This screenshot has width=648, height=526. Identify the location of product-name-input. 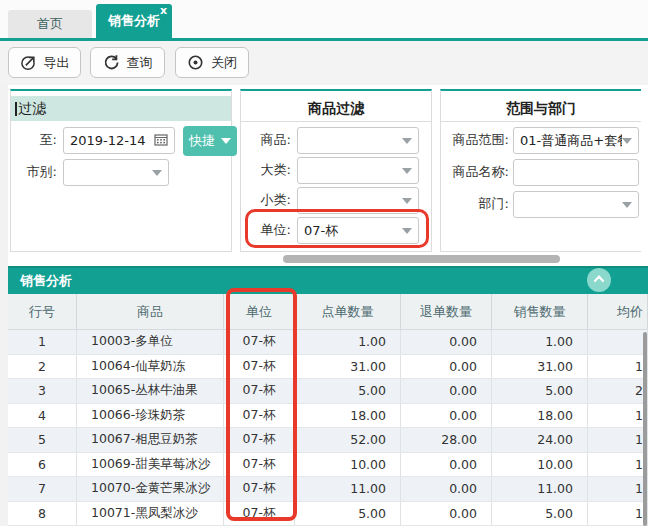
(576, 172).